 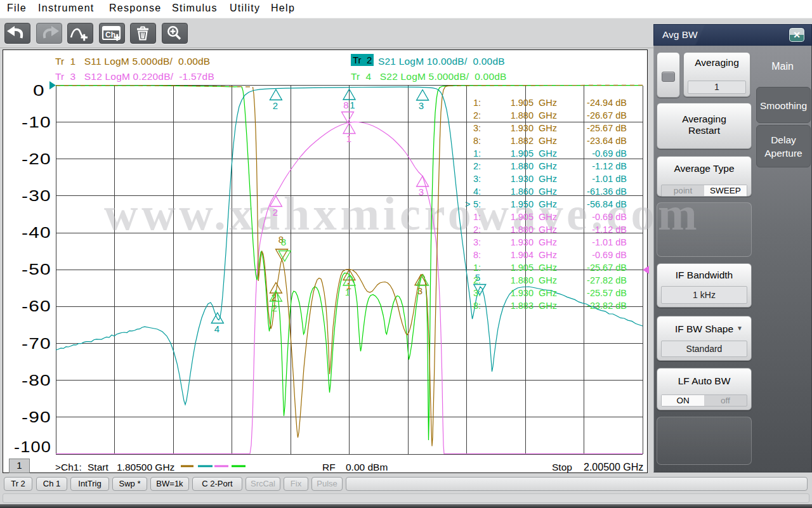 I want to click on svg-text: -23.82 dB, so click(x=606, y=306).